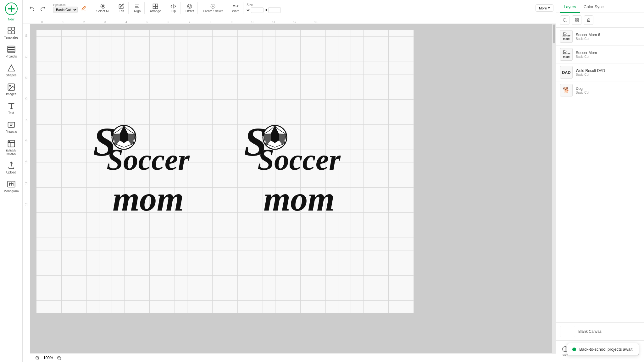 This screenshot has height=362, width=644. Describe the element at coordinates (59, 358) in the screenshot. I see `zoom-in-button` at that location.